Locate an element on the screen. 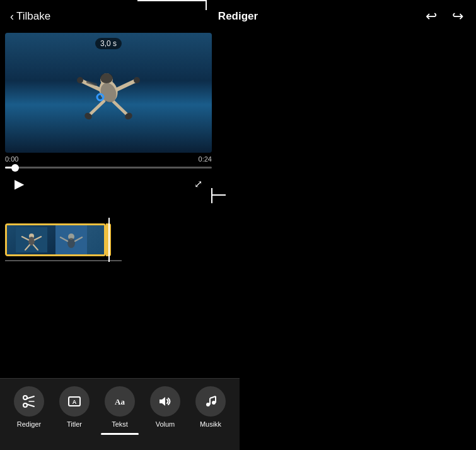  toolbar-item-tekst: Aa Tekst is located at coordinates (120, 407).